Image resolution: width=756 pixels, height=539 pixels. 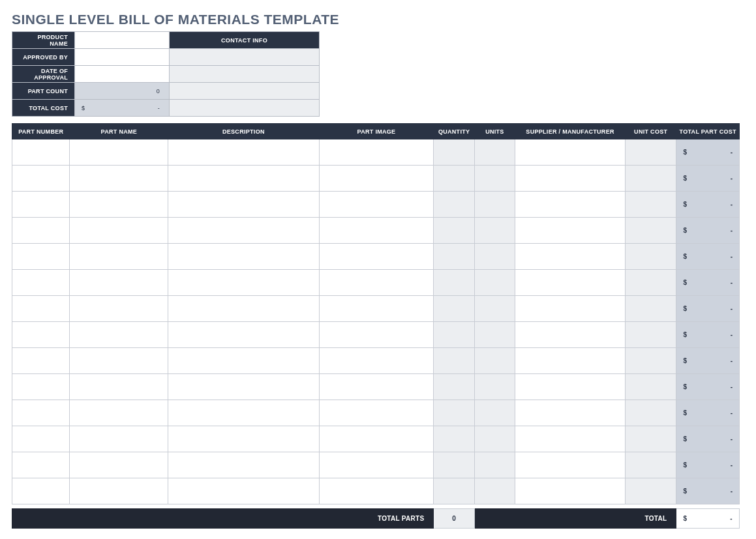 What do you see at coordinates (123, 57) in the screenshot?
I see `value-approved-by` at bounding box center [123, 57].